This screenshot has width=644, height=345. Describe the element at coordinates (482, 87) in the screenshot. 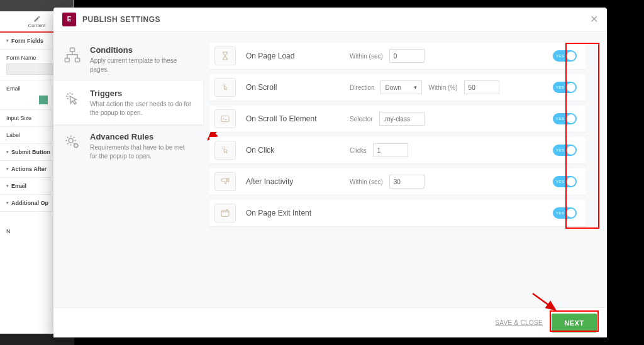

I see `within-pct-input` at that location.